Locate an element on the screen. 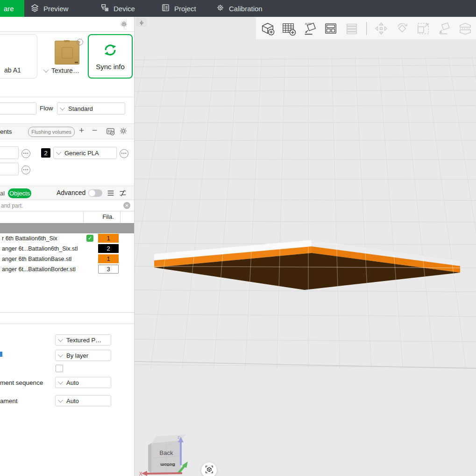 The width and height of the screenshot is (476, 476). move-icon is located at coordinates (381, 29).